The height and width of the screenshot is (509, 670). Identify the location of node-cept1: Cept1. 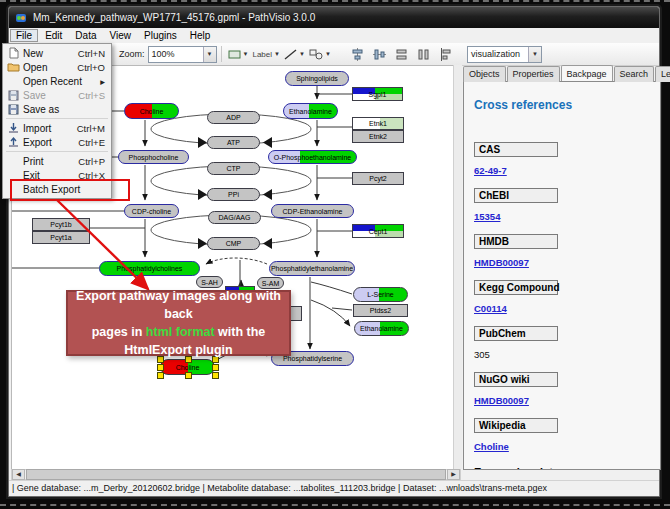
(378, 231).